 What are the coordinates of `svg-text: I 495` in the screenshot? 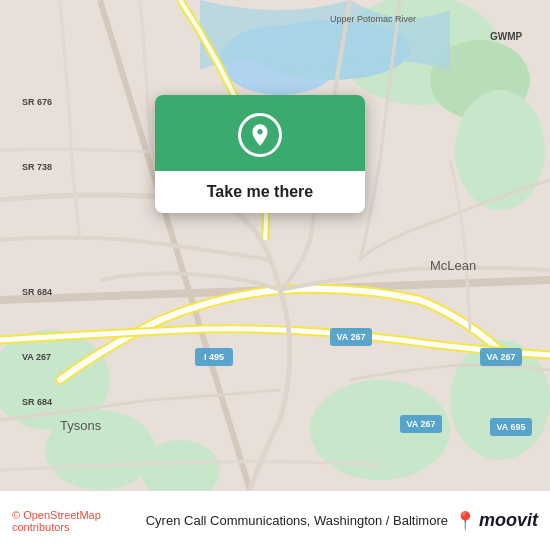 It's located at (214, 357).